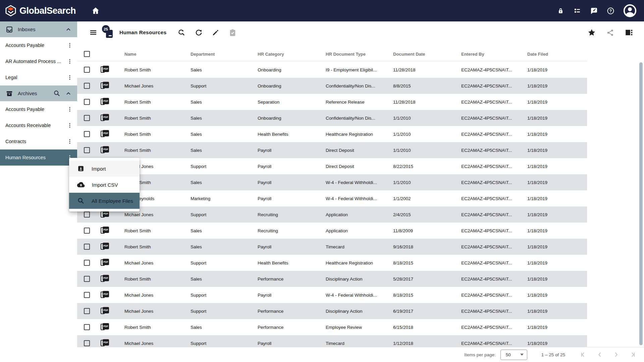  What do you see at coordinates (489, 54) in the screenshot?
I see `column-header-entered-by: Entered By` at bounding box center [489, 54].